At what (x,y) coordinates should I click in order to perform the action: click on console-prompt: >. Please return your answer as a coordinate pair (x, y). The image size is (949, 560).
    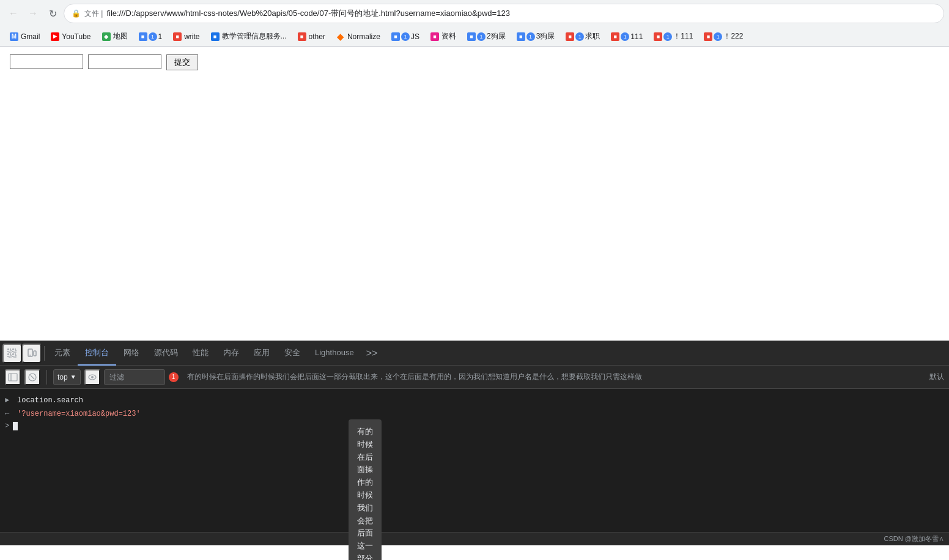
    Looking at the image, I should click on (7, 426).